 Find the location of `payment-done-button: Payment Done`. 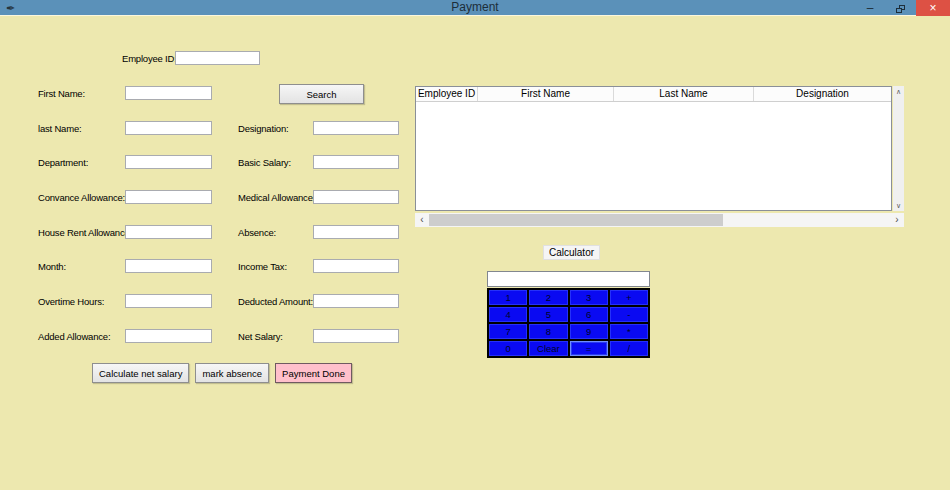

payment-done-button: Payment Done is located at coordinates (314, 373).